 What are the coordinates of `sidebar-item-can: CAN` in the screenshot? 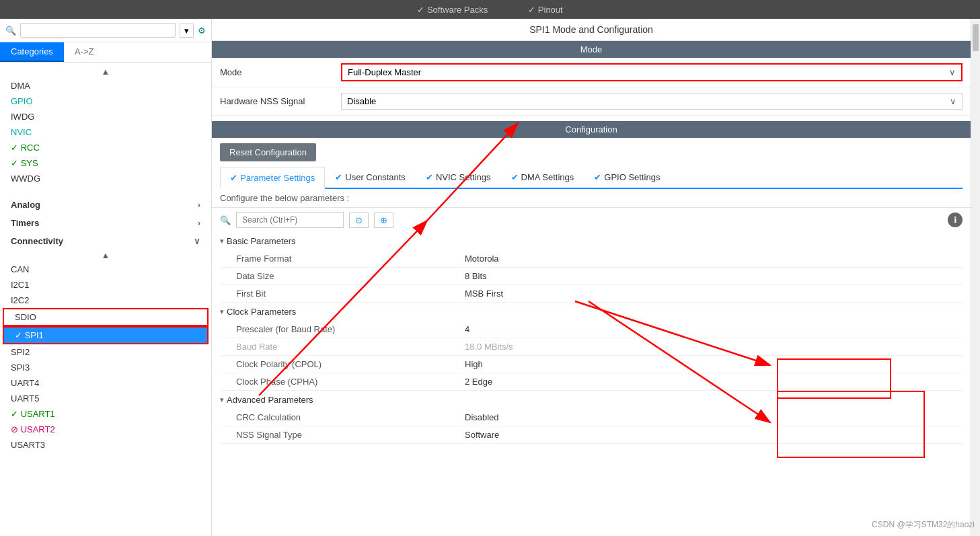 It's located at (106, 269).